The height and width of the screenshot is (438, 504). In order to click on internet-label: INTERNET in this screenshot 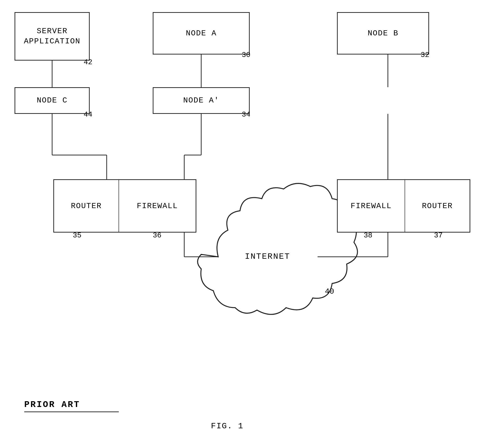, I will do `click(268, 257)`.